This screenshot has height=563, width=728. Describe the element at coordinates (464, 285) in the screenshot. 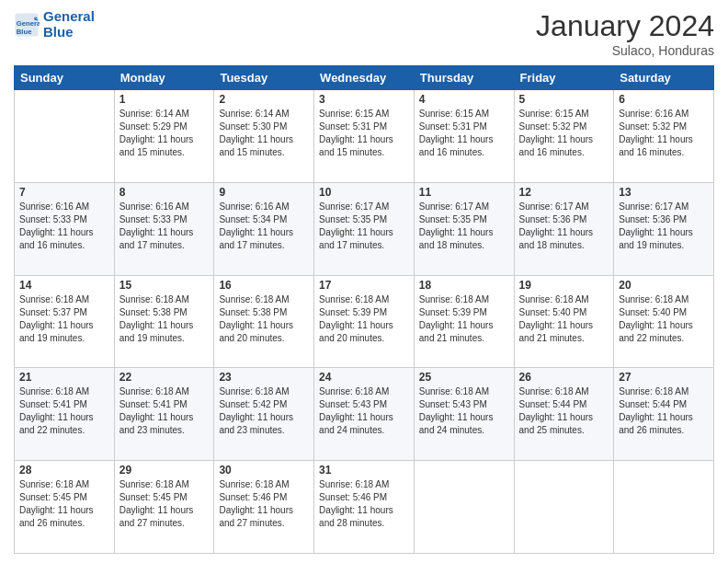

I see `day-number: 18` at that location.